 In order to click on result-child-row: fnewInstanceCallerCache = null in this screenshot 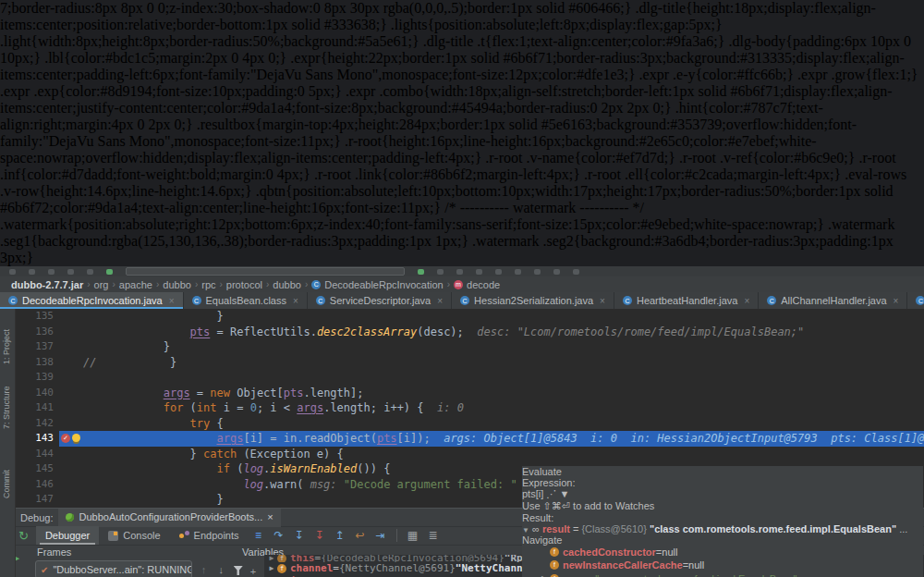, I will do `click(723, 565)`.